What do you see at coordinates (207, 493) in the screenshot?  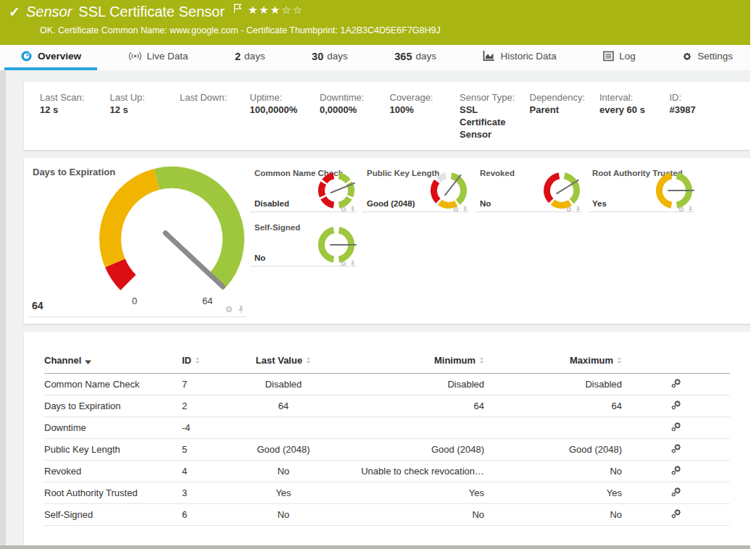 I see `channel-id: 3` at bounding box center [207, 493].